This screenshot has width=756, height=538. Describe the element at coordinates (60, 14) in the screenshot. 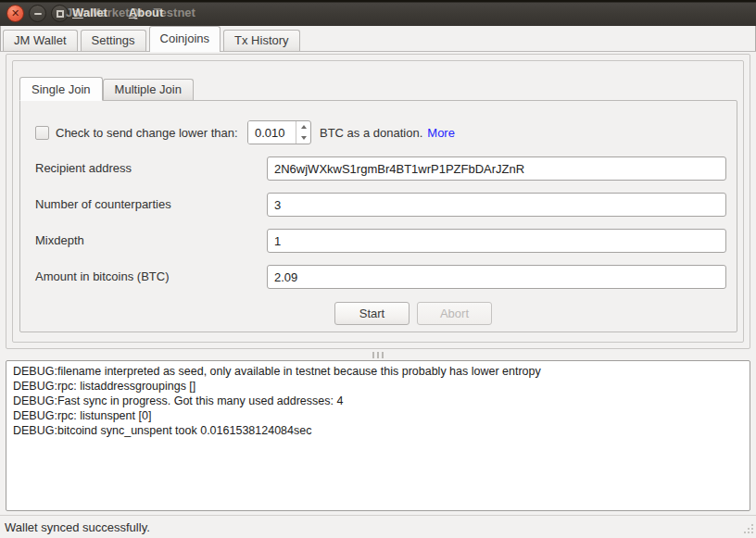

I see `maximize-icon` at that location.